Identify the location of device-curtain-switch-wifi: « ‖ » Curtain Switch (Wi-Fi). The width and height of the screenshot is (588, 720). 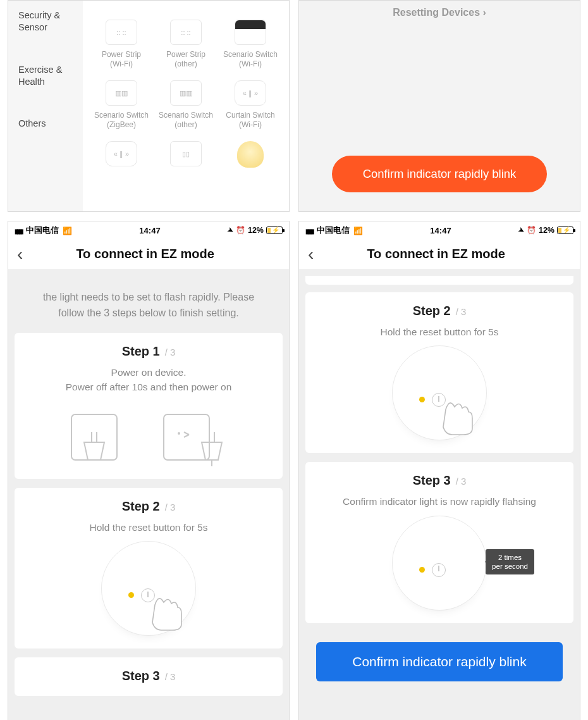
(250, 105).